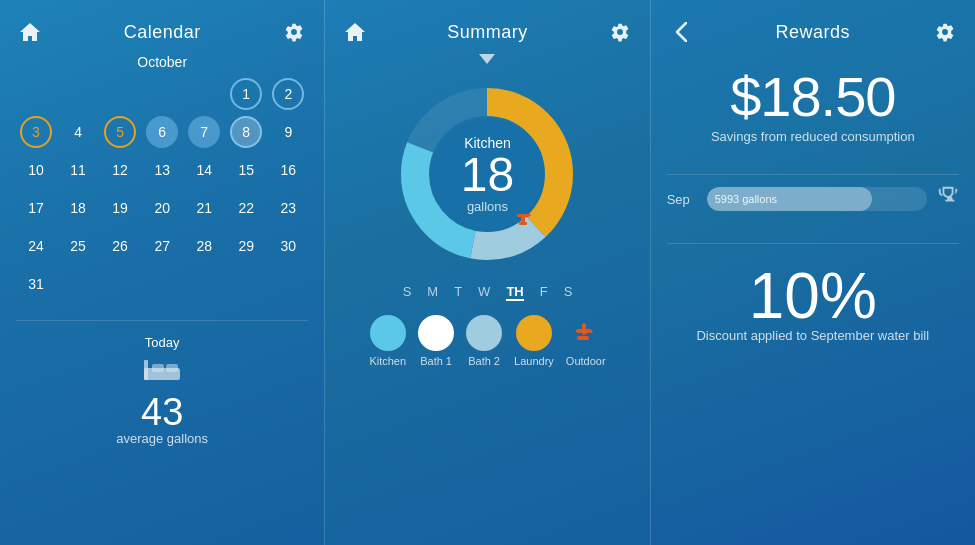  I want to click on cal-day-19: 19, so click(120, 208).